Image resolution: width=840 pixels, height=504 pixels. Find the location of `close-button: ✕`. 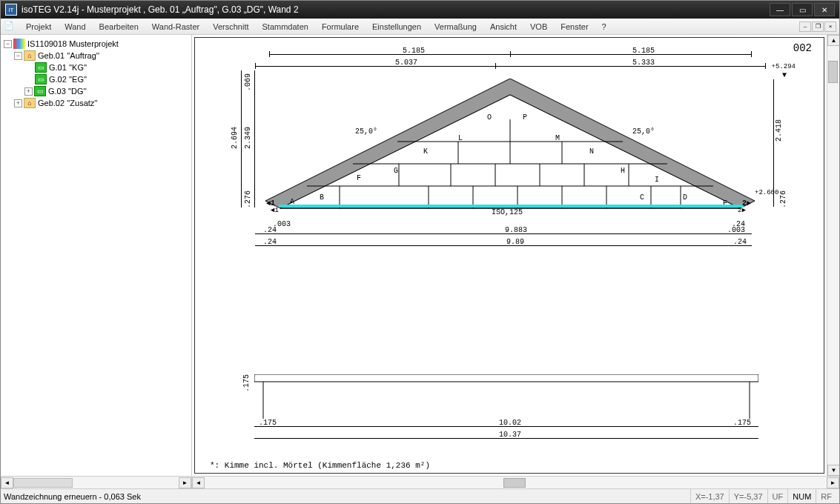

close-button: ✕ is located at coordinates (824, 10).